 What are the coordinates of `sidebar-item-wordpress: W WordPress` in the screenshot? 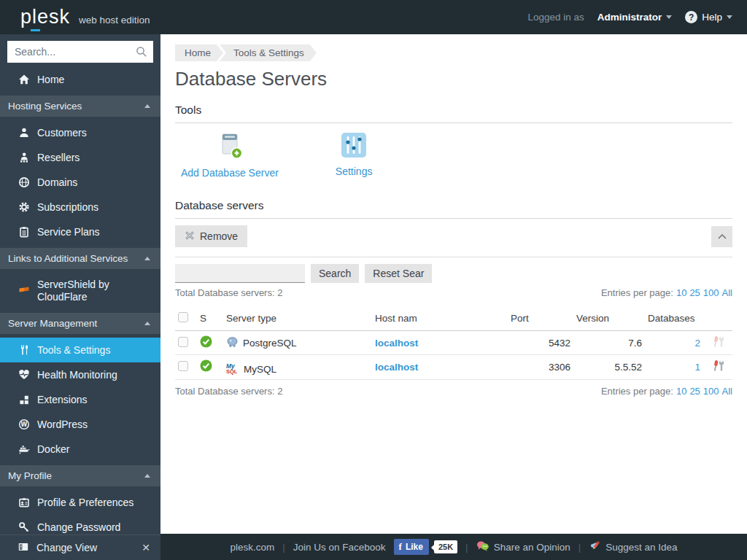 It's located at (80, 424).